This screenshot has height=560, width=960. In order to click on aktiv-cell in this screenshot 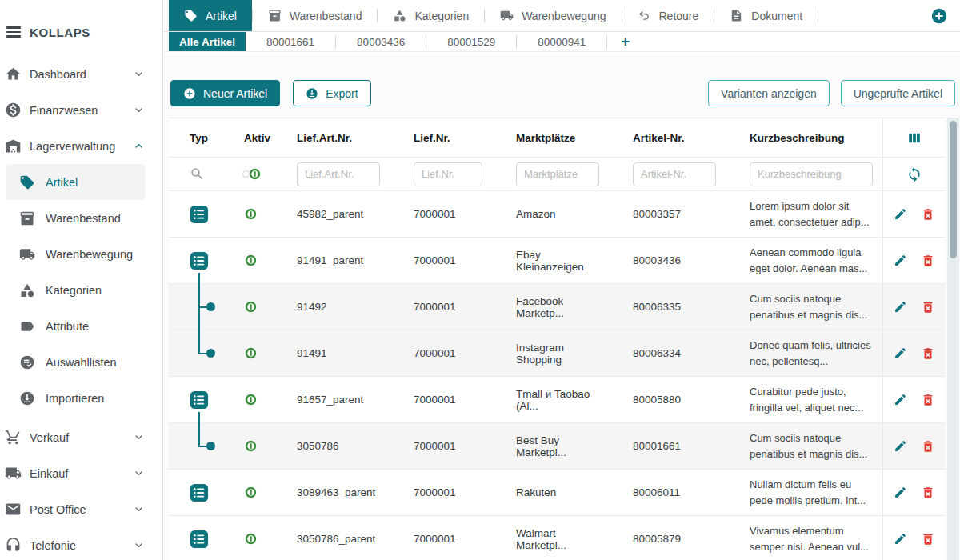, I will do `click(246, 214)`.